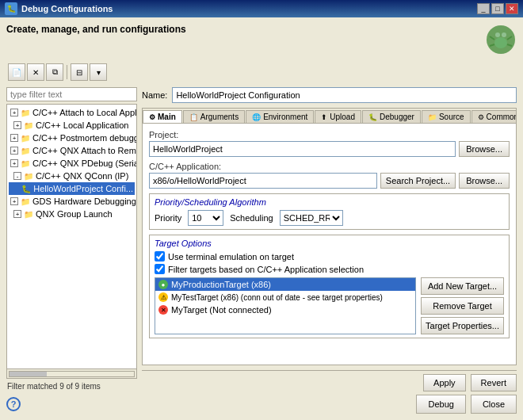 Image resolution: width=523 pixels, height=420 pixels. Describe the element at coordinates (71, 151) in the screenshot. I see `tree-item-cxx-qnx-attach: + 📁 C/C++ QNX Attach to Remob...` at that location.